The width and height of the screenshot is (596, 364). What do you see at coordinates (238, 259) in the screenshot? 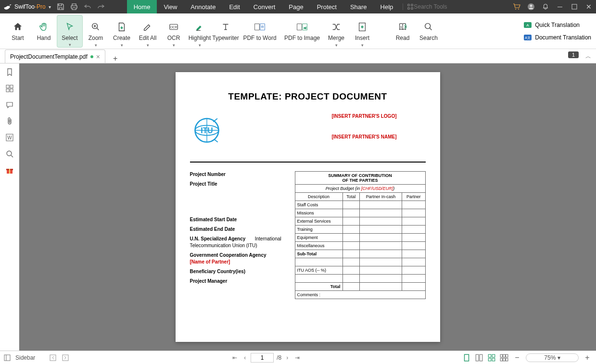
I see `field-gov-agency: Government Cooperation Agency [Name of P…` at bounding box center [238, 259].